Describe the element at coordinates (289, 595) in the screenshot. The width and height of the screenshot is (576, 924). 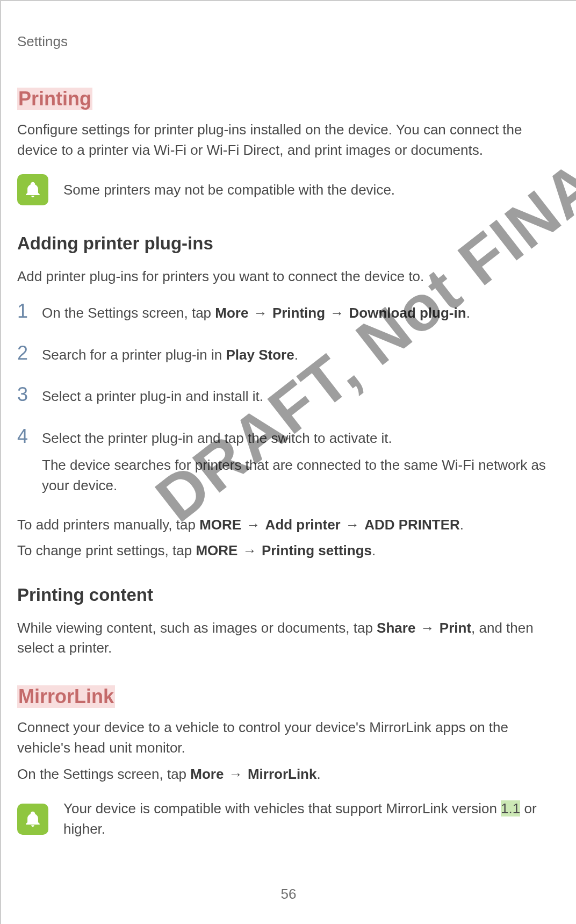
I see `printing-content-heading: Printing content` at that location.